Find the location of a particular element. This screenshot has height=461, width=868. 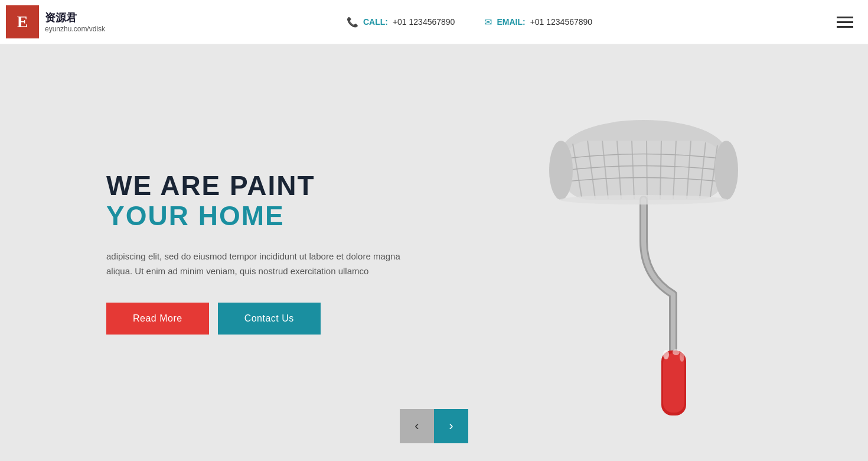

logo-chinese-name: 资源君 is located at coordinates (75, 18).